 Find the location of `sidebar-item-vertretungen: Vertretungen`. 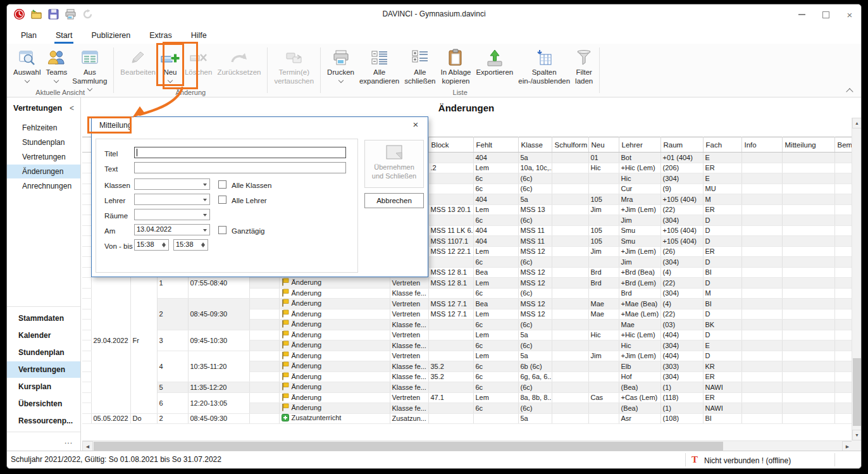

sidebar-item-vertretungen: Vertretungen is located at coordinates (44, 157).